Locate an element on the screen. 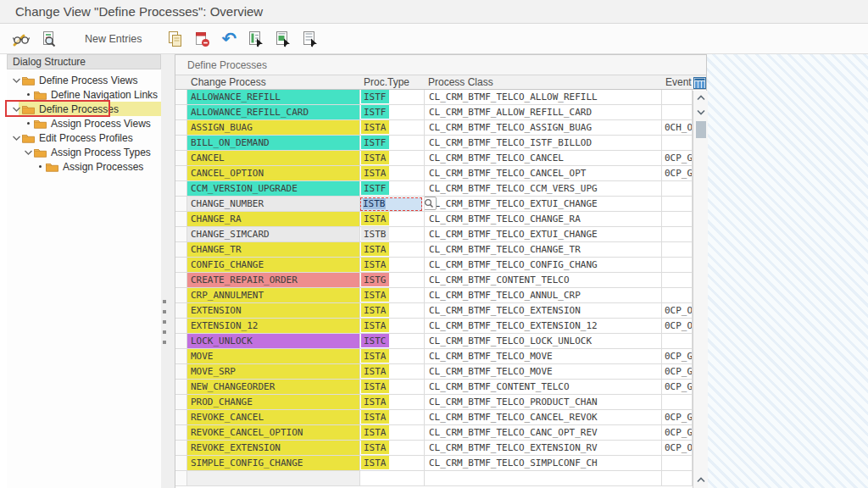  proc-type-cell: ISTC is located at coordinates (392, 341).